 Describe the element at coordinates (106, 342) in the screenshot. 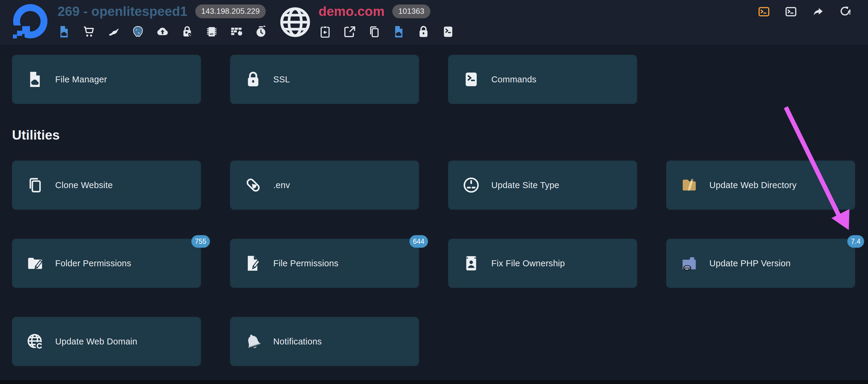

I see `card-update-web-domain: Update Web Domain` at that location.